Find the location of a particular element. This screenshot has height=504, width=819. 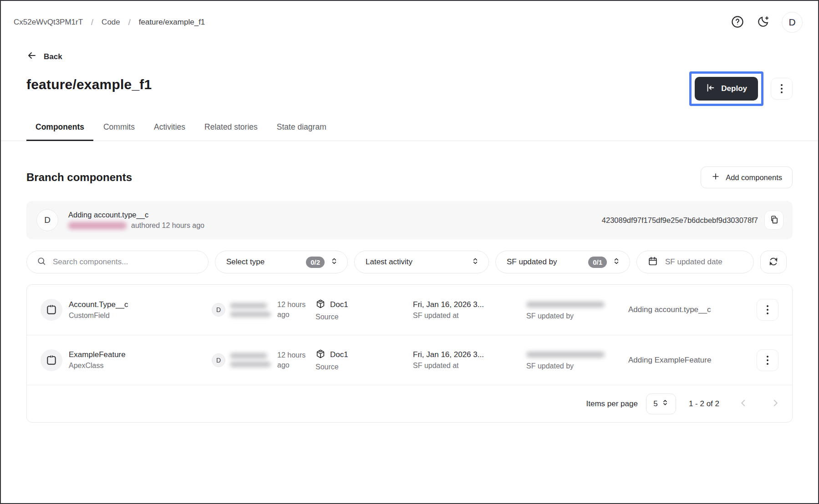

refresh-icon is located at coordinates (773, 262).